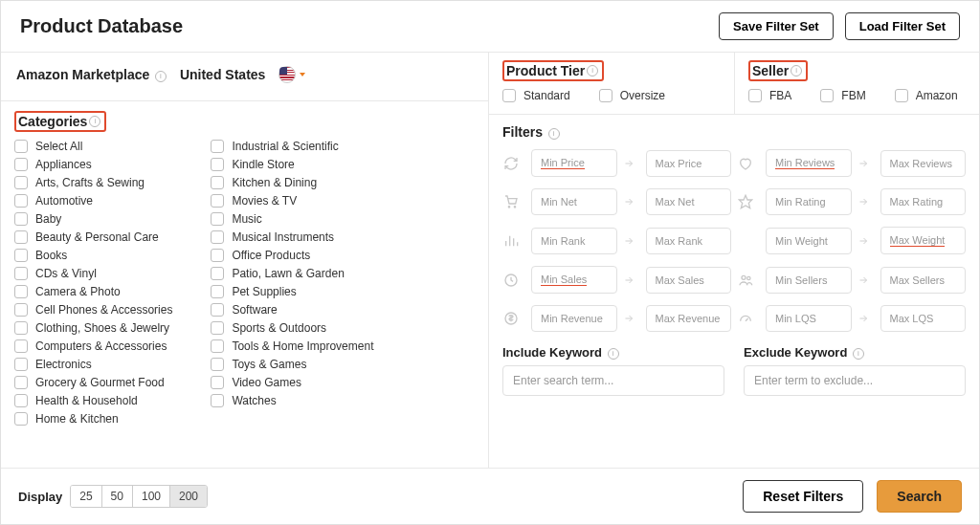 The width and height of the screenshot is (980, 525). I want to click on categories-col-1: Select AllAppliancesArts, Crafts & Sewin…, so click(94, 283).